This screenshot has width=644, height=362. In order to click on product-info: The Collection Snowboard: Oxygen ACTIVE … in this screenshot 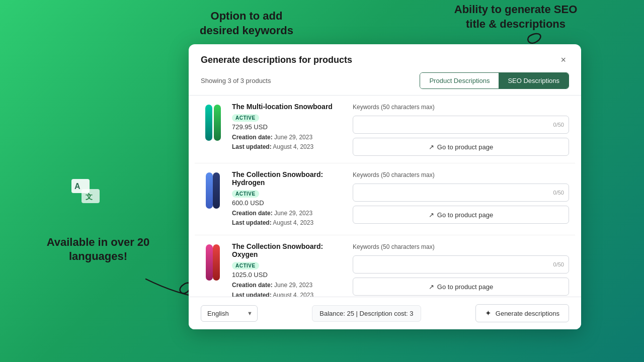, I will do `click(289, 269)`.